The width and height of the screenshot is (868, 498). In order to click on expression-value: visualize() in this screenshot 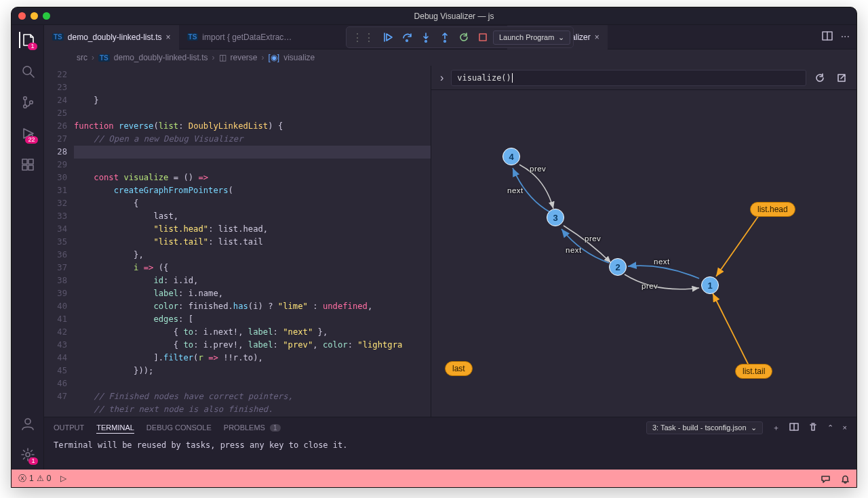, I will do `click(484, 78)`.